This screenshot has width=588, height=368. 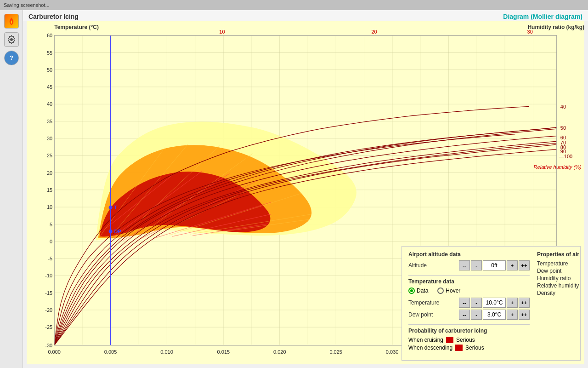 What do you see at coordinates (469, 331) in the screenshot?
I see `icing-section-title: Probability of carburetor icing` at bounding box center [469, 331].